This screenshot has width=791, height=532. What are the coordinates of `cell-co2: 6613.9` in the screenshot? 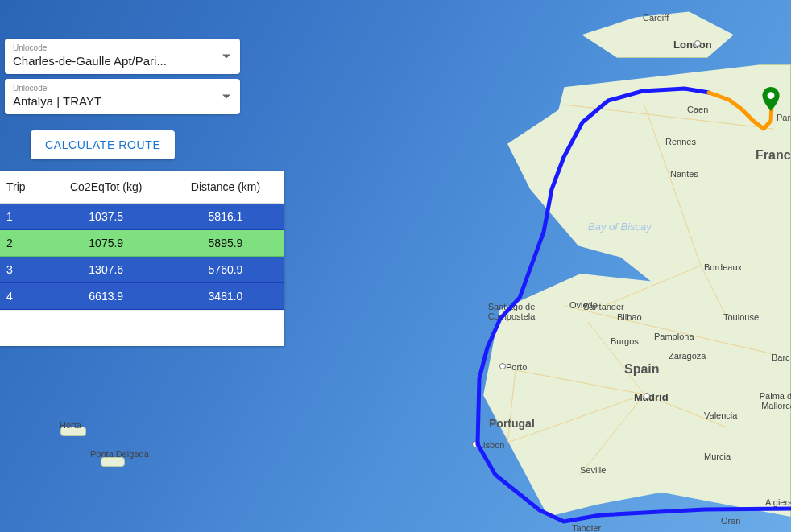 It's located at (106, 296).